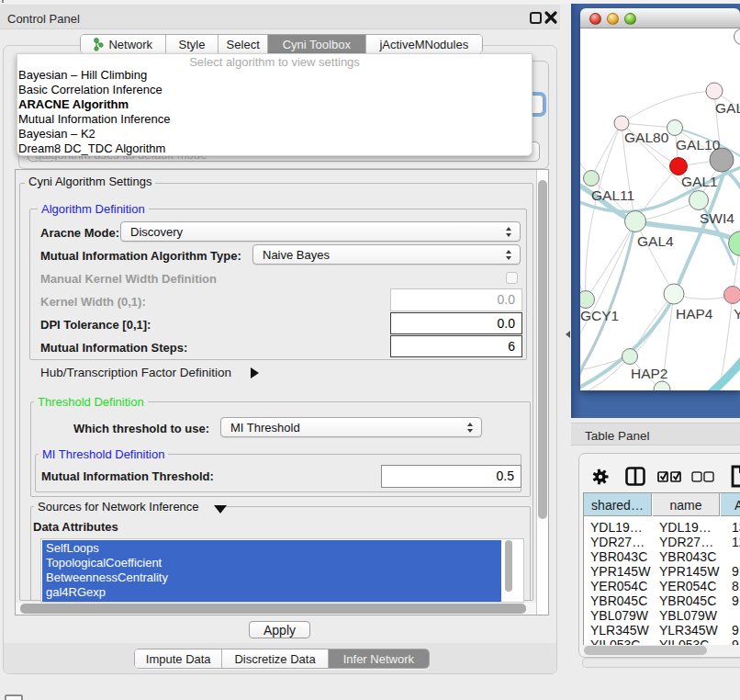 The height and width of the screenshot is (700, 740). I want to click on svg-text: YE, so click(736, 314).